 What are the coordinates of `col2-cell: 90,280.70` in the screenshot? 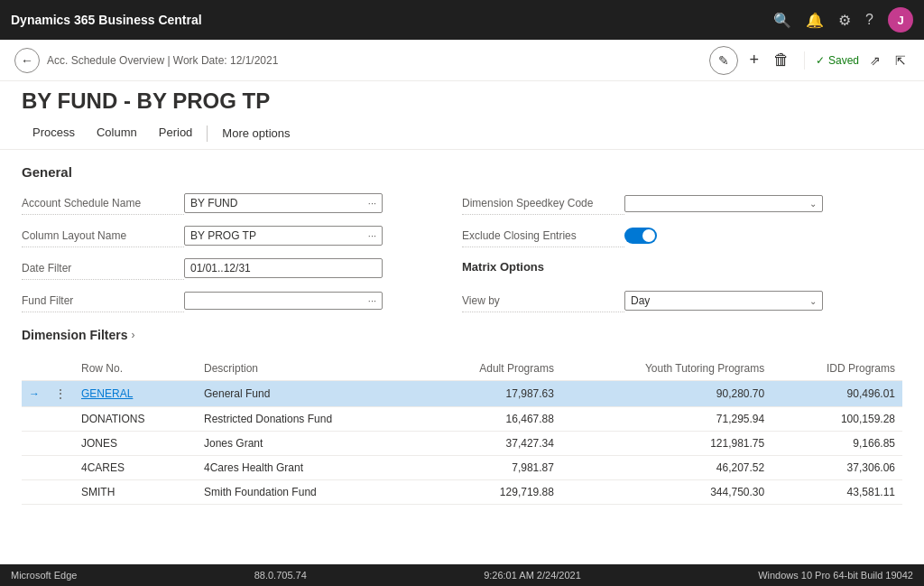 It's located at (666, 394).